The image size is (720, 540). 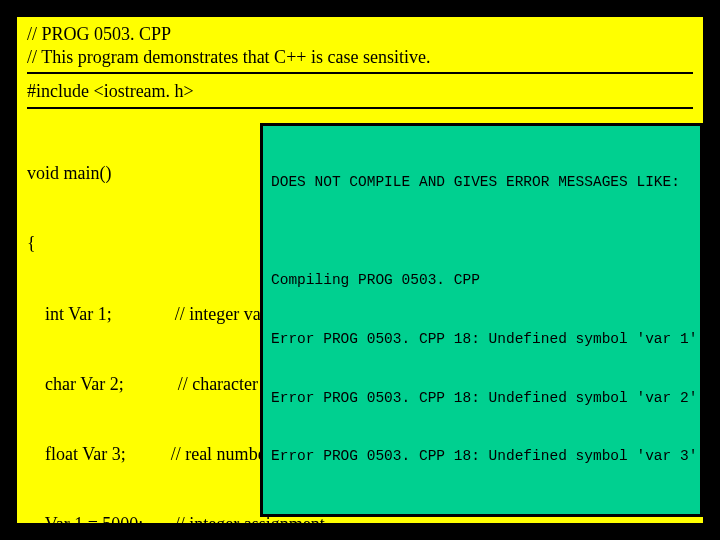 I want to click on compile-line: Compiling PROG 0503. CPP, so click(x=482, y=281).